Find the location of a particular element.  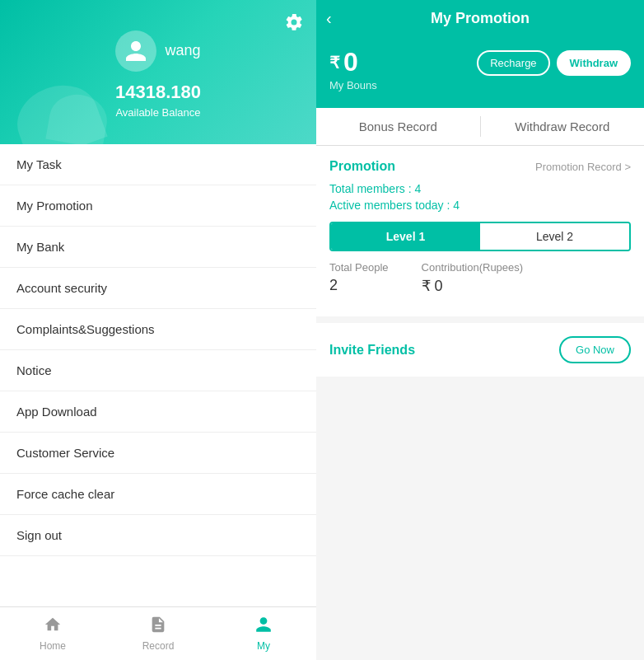

tab-withdraw-record: Withdraw Record is located at coordinates (563, 127).